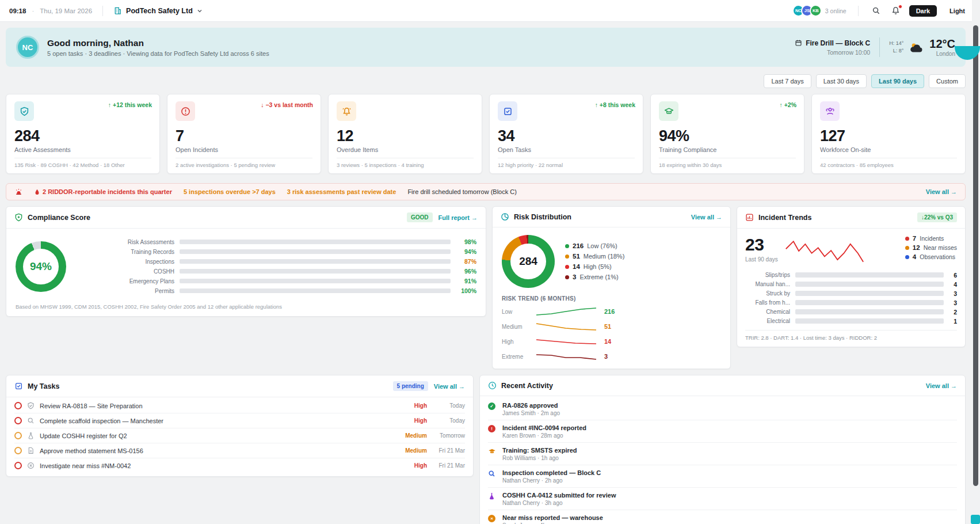  What do you see at coordinates (346, 111) in the screenshot?
I see `alarm-icon` at bounding box center [346, 111].